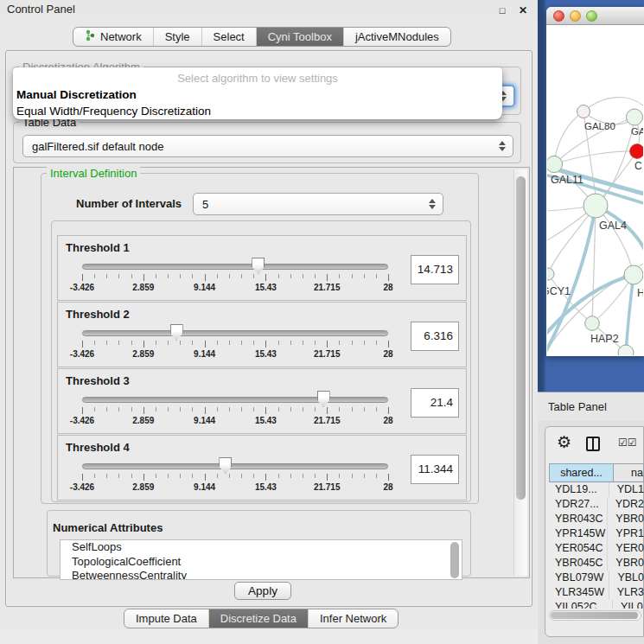 This screenshot has width=644, height=644. I want to click on attribute-list-item: SelfLoops, so click(261, 548).